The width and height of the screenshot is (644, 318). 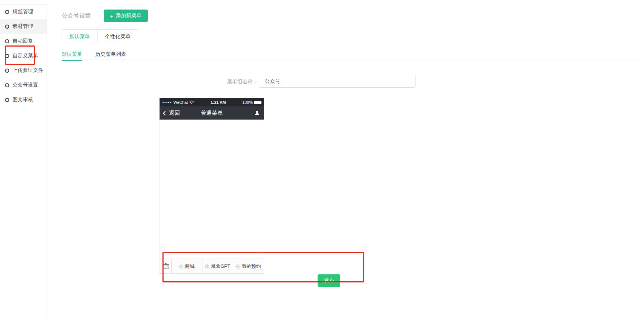 I want to click on phone-nav-bar: 返回 普通菜单, so click(x=212, y=113).